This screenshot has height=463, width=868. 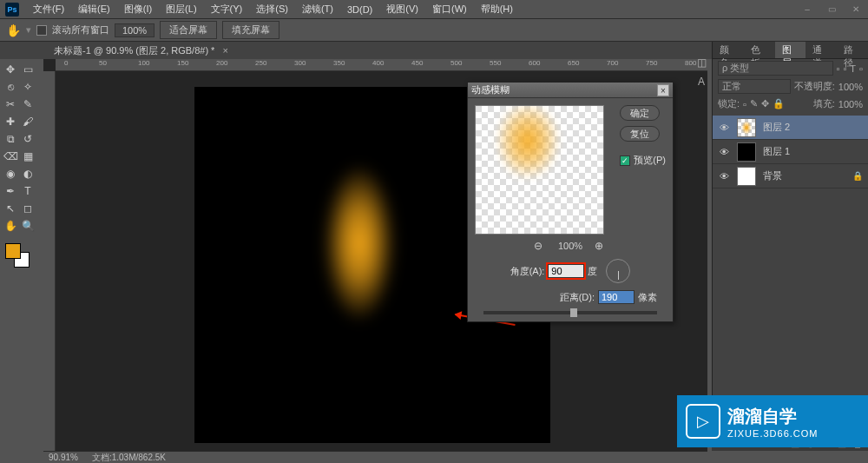 What do you see at coordinates (49, 261) in the screenshot?
I see `ruler-vertical` at bounding box center [49, 261].